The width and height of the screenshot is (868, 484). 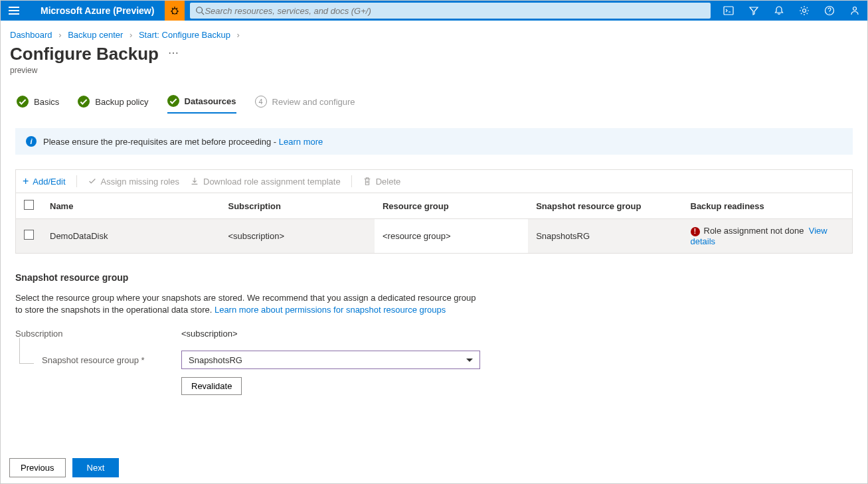 What do you see at coordinates (141, 182) in the screenshot?
I see `assign-roles-label: Assign missing roles` at bounding box center [141, 182].